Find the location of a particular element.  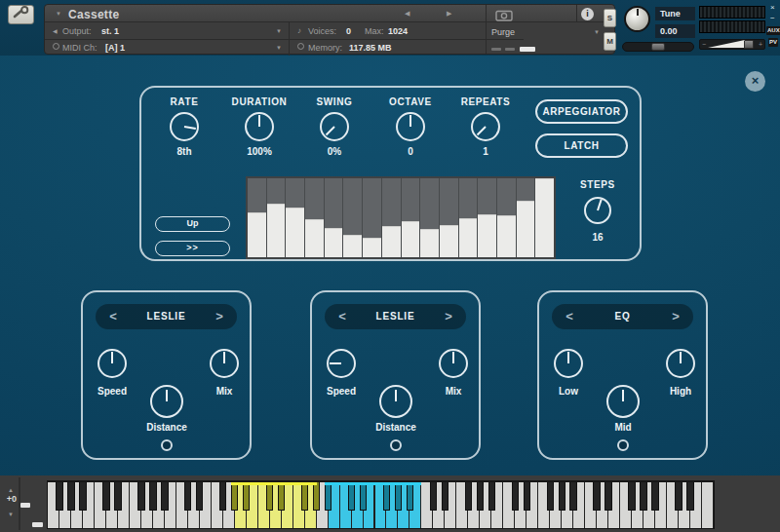

output-dropdown-icon: ▼ is located at coordinates (279, 31).